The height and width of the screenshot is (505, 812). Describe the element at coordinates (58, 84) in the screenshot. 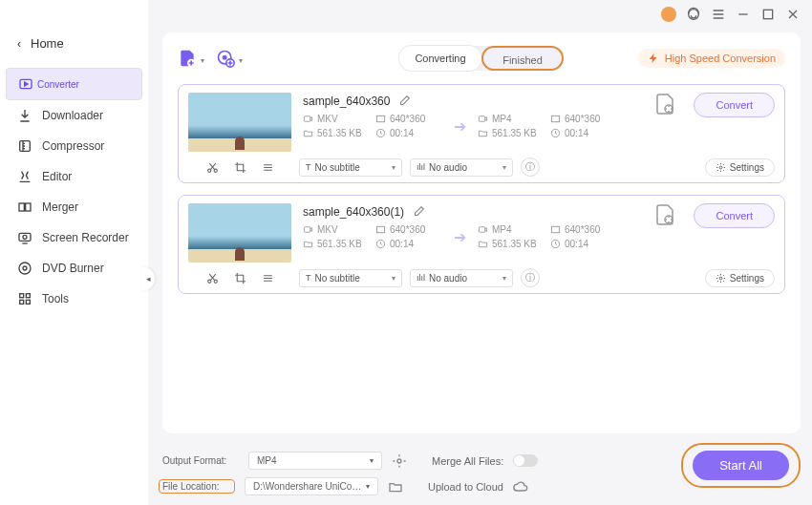

I see `sidebar-item-label: Converter` at that location.